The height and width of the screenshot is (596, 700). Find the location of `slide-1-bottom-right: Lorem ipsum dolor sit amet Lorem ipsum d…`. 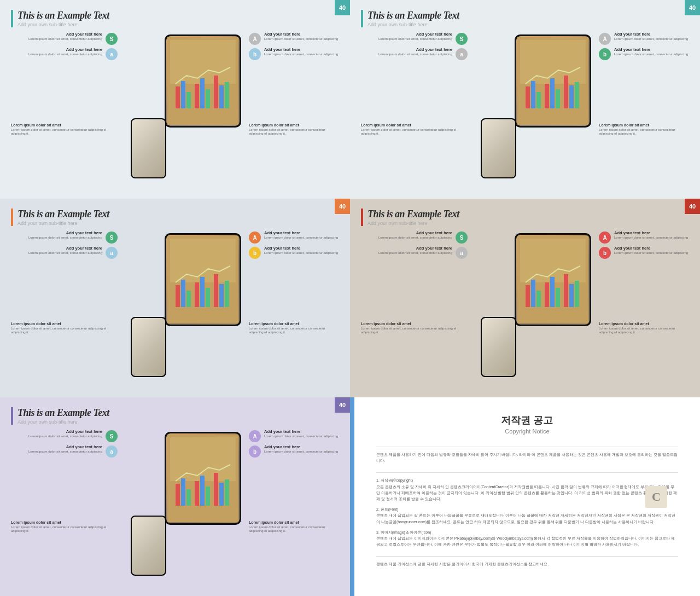

slide-1-bottom-right: Lorem ipsum dolor sit amet Lorem ipsum d… is located at coordinates (294, 152).